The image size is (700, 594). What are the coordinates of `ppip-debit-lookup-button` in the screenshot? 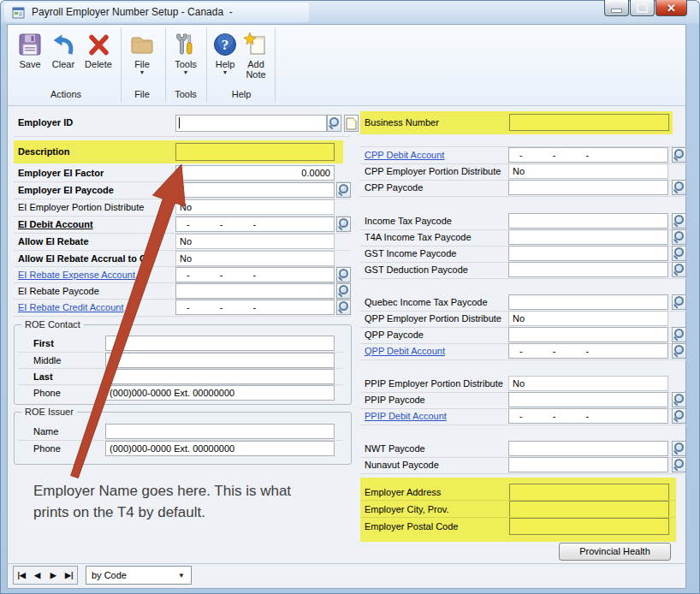 It's located at (679, 416).